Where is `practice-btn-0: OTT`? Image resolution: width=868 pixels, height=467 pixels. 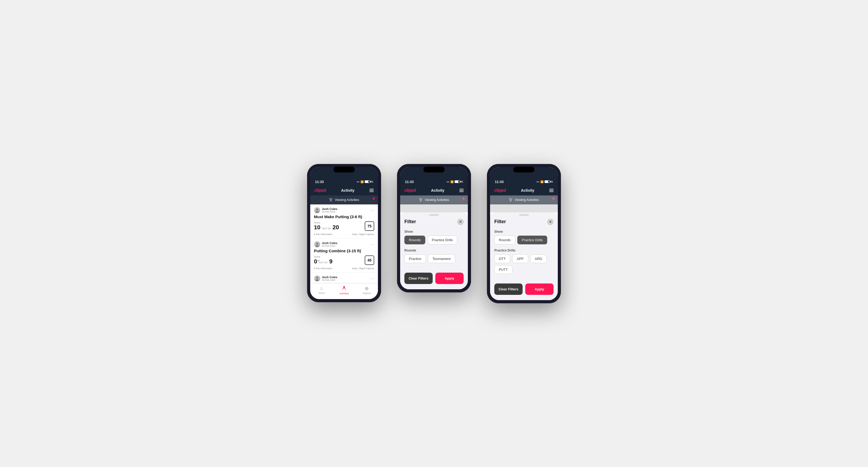
practice-btn-0: OTT is located at coordinates (502, 259).